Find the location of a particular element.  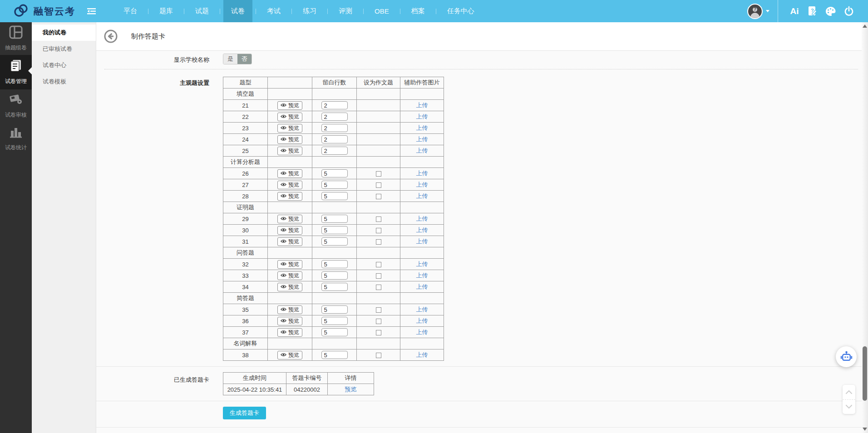

scroll-up-button is located at coordinates (849, 392).